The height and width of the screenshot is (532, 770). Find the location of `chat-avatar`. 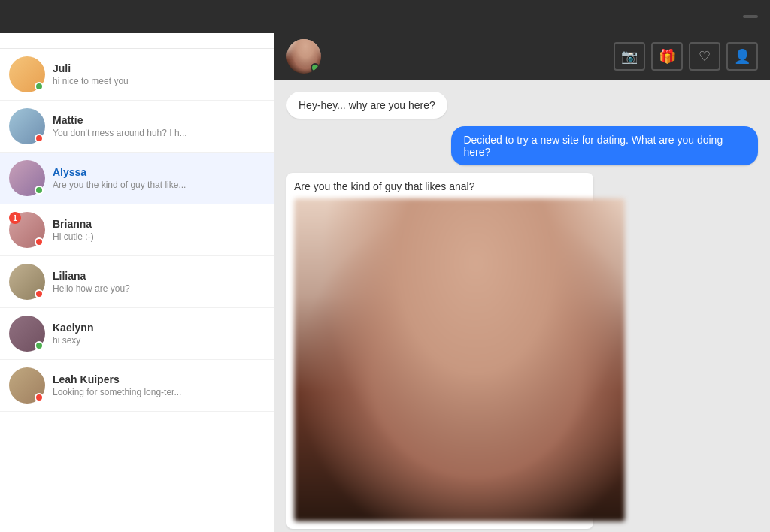

chat-avatar is located at coordinates (304, 56).